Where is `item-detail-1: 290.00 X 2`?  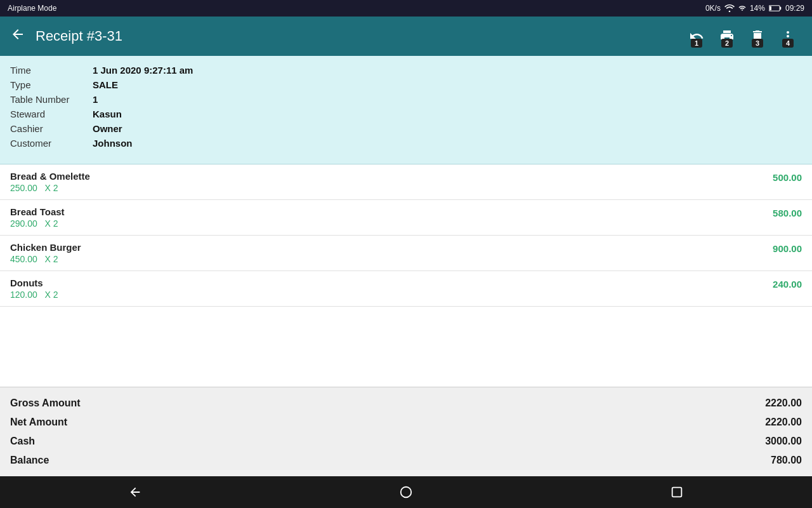 item-detail-1: 290.00 X 2 is located at coordinates (37, 224).